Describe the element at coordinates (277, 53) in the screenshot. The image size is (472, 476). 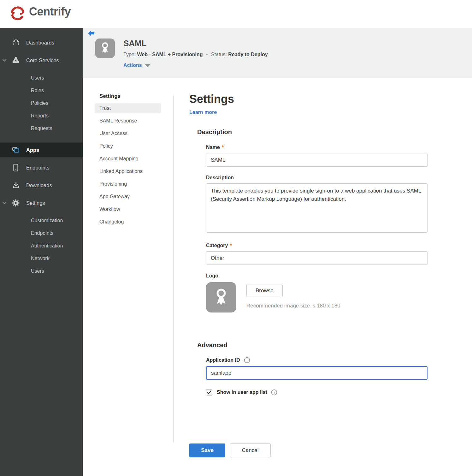
I see `app-header: SAML Type: Web - SAML + Provisioning • S…` at that location.